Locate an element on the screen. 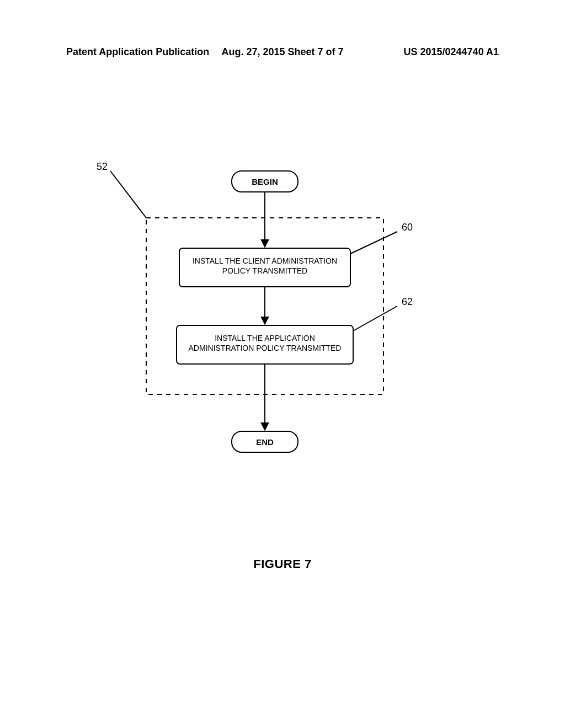  header-patent-number: US 2015/0244740 A1 is located at coordinates (427, 52).